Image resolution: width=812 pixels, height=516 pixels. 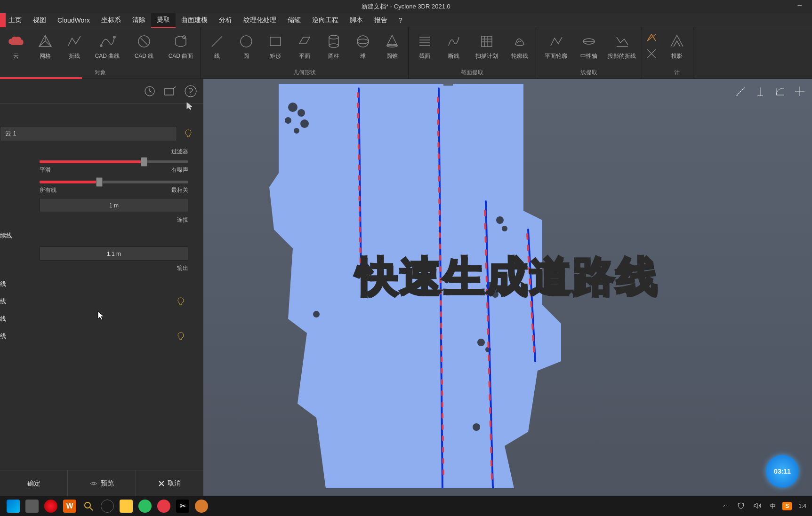 What do you see at coordinates (802, 506) in the screenshot?
I see `tray-time: 1:4` at bounding box center [802, 506].